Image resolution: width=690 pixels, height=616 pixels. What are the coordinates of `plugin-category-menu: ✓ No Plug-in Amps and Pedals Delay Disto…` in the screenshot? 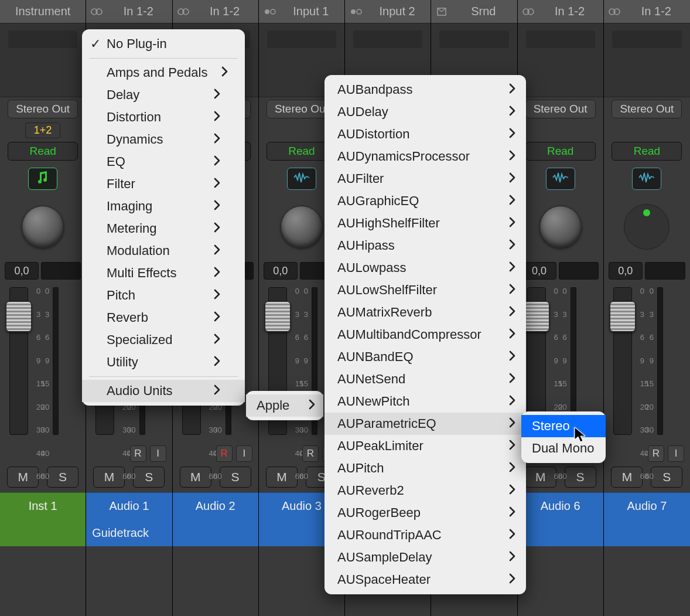 It's located at (163, 217).